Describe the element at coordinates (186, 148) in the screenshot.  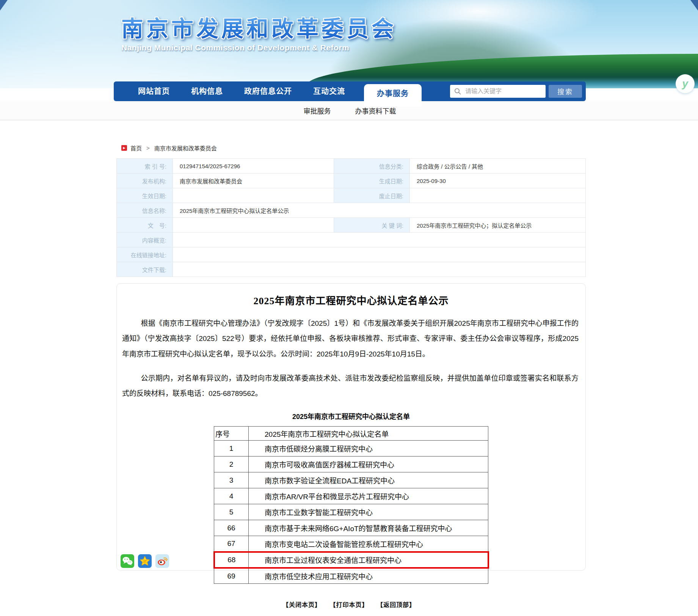
I see `breadcrumb-current: 南京市发展和改革委员会` at that location.